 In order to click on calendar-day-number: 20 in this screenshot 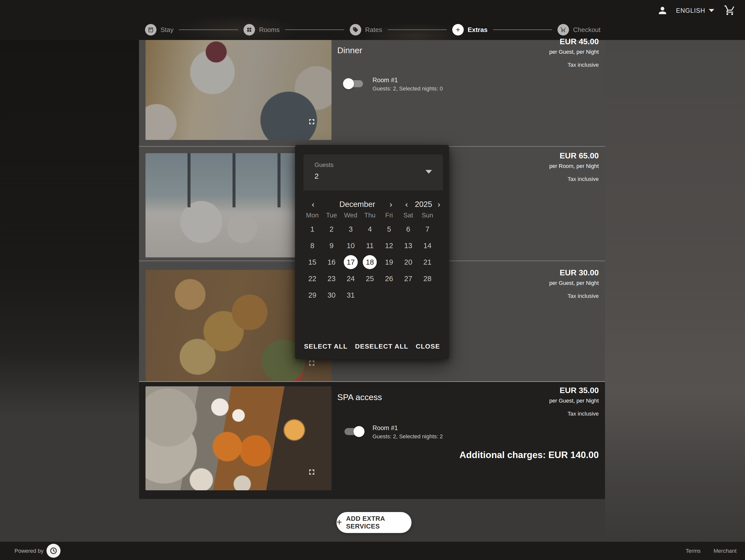, I will do `click(408, 262)`.